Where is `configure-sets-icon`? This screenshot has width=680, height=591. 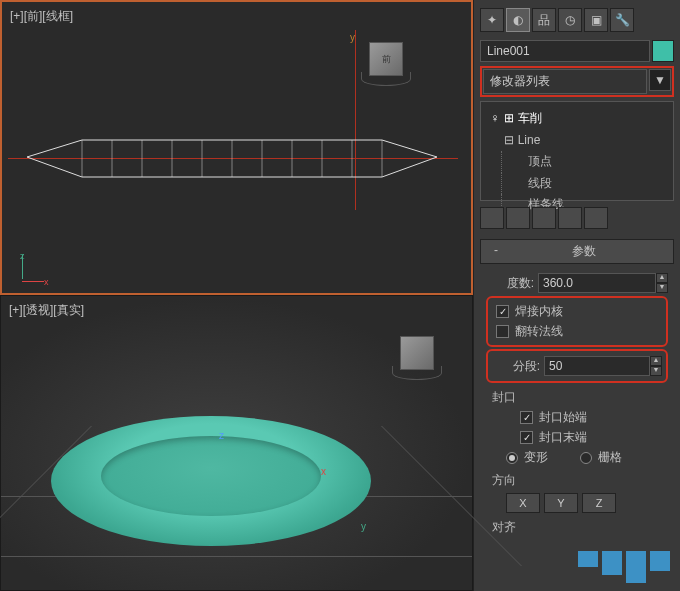 configure-sets-icon is located at coordinates (596, 218).